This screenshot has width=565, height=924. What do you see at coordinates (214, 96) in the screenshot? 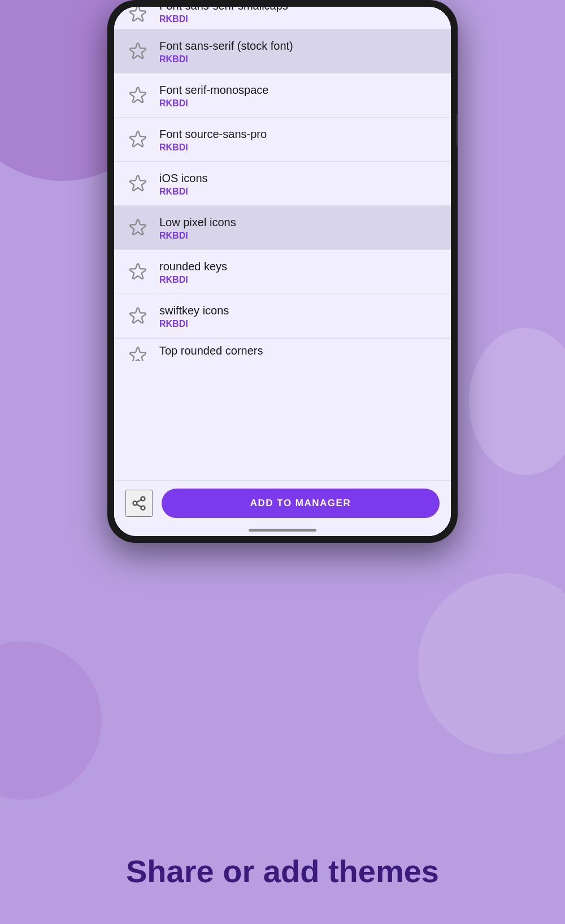
I see `item-text: Font serif-monospace RKBDI` at bounding box center [214, 96].